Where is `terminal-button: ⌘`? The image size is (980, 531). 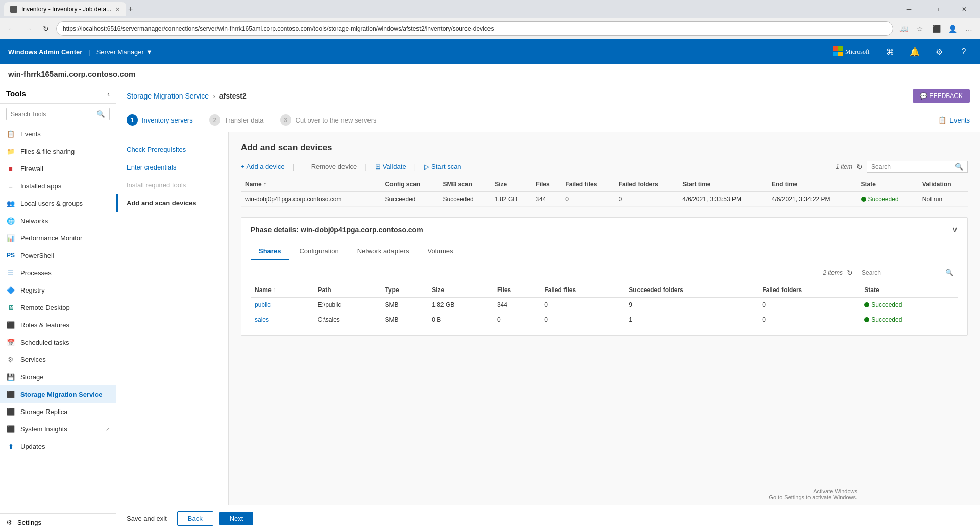 terminal-button: ⌘ is located at coordinates (890, 52).